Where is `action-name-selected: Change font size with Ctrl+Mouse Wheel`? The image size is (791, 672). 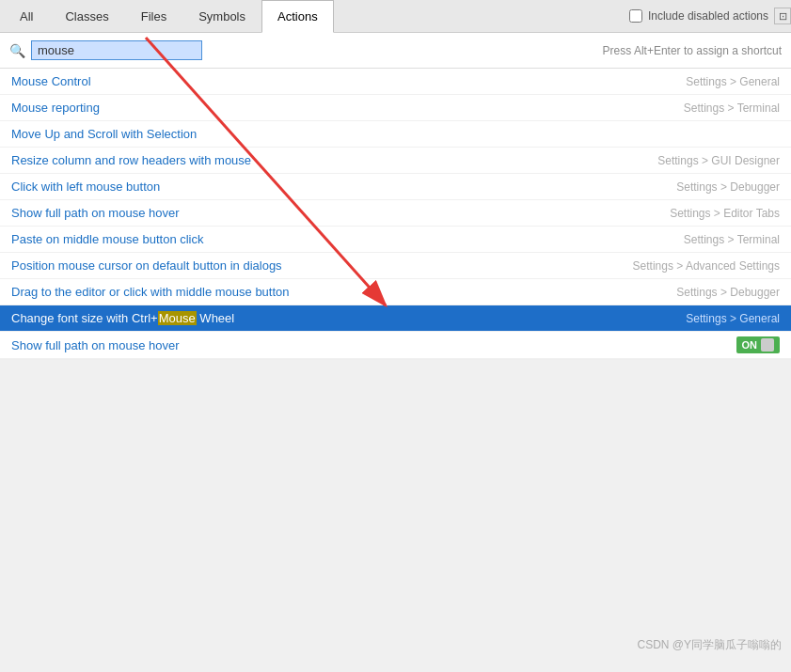 action-name-selected: Change font size with Ctrl+Mouse Wheel is located at coordinates (122, 318).